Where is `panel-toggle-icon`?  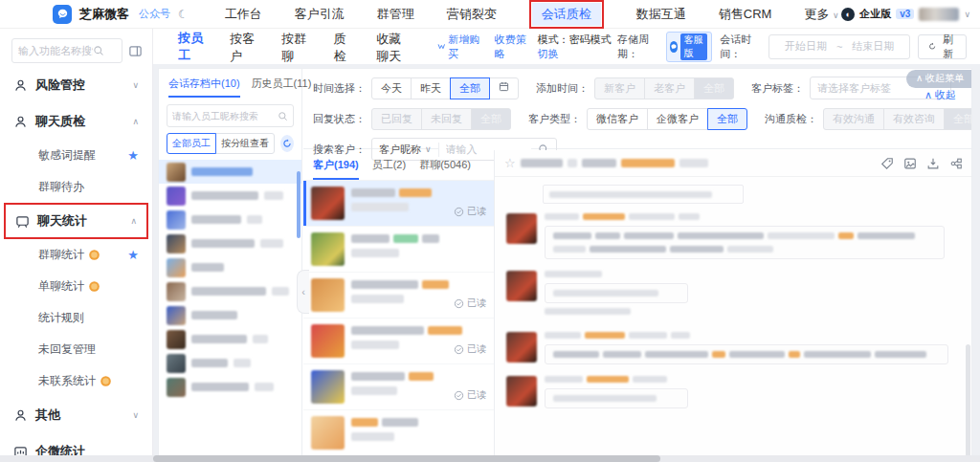 panel-toggle-icon is located at coordinates (136, 52).